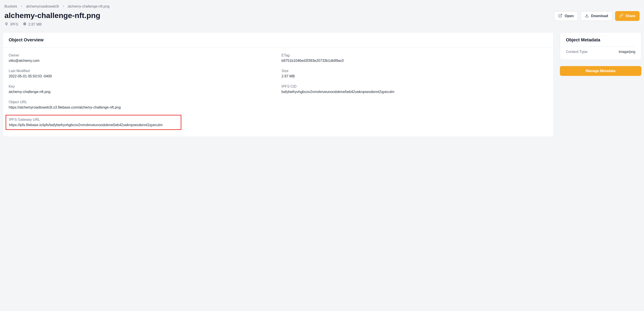 The height and width of the screenshot is (311, 644). I want to click on size-field-value: 2.87 MB, so click(414, 76).